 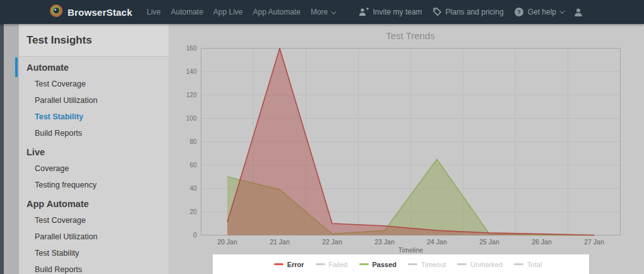 I want to click on legend-label-total: Total, so click(x=534, y=265).